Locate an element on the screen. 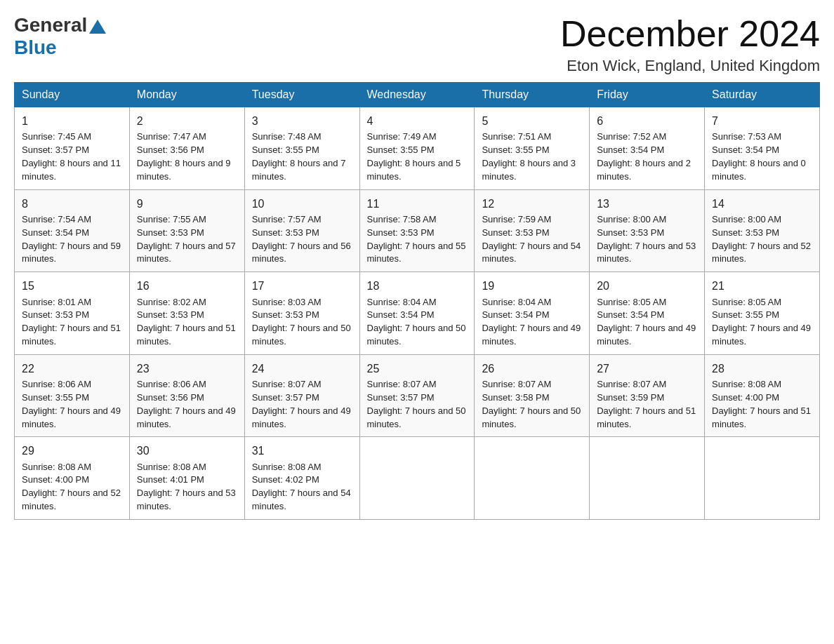 This screenshot has height=644, width=834. day-number: 17 is located at coordinates (302, 286).